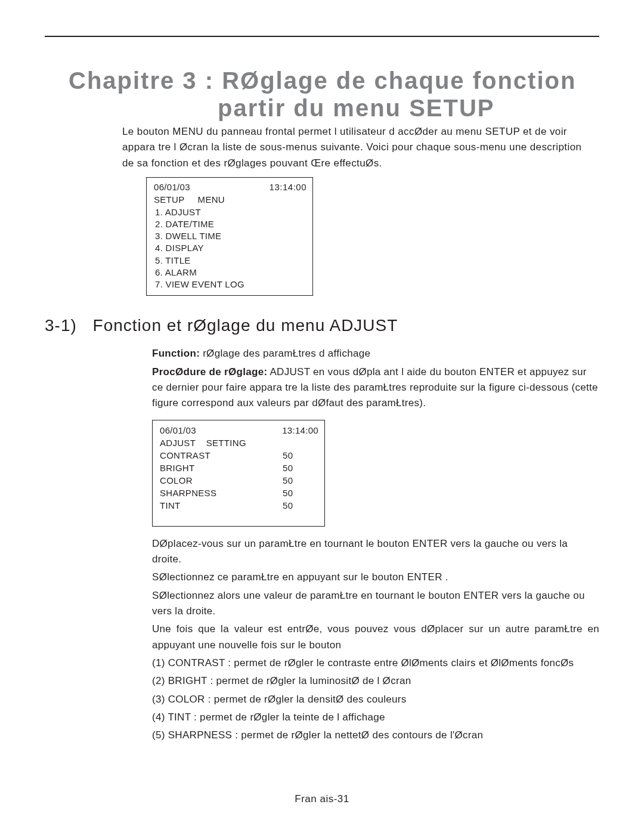 Image resolution: width=644 pixels, height=823 pixels. I want to click on function-text: rØglage des paramŁtres d affichage, so click(285, 353).